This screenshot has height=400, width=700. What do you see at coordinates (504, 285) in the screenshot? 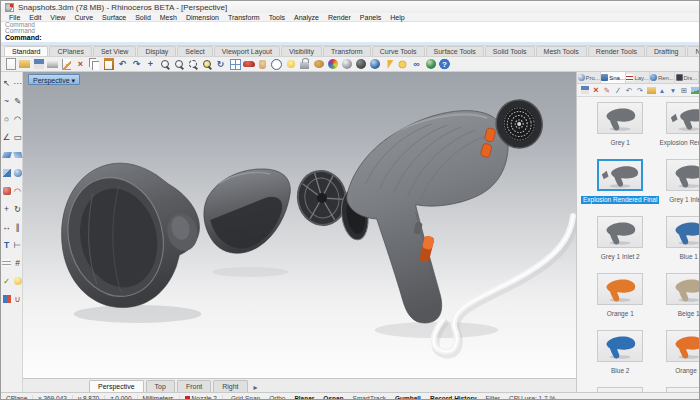
I see `power-cable` at bounding box center [504, 285].